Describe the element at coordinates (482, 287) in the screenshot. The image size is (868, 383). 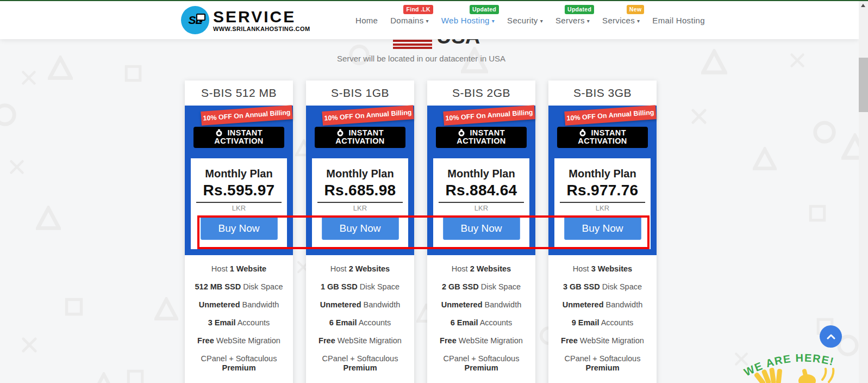
I see `feature-item: 2 GB SSD Disk Space` at that location.